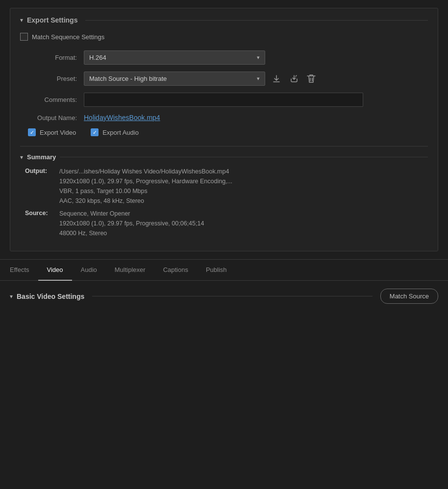  I want to click on export-settings-chevron: ▾, so click(22, 20).